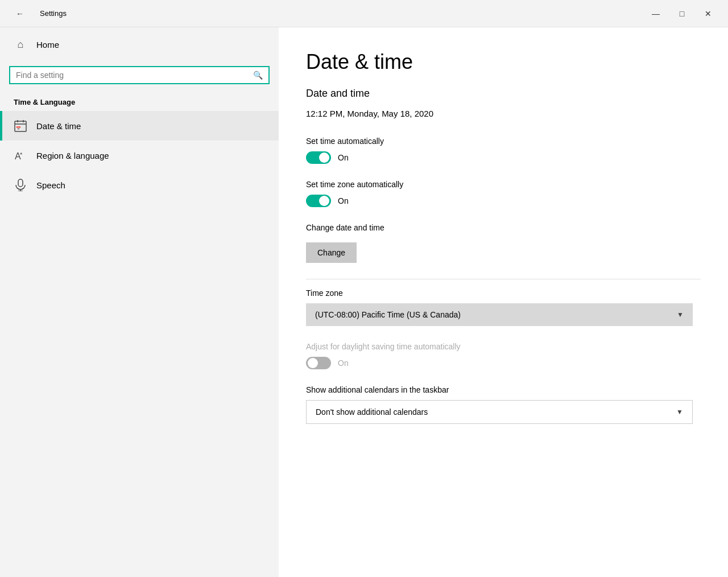  I want to click on set-timezone-auto-label: Set time zone automatically, so click(503, 184).